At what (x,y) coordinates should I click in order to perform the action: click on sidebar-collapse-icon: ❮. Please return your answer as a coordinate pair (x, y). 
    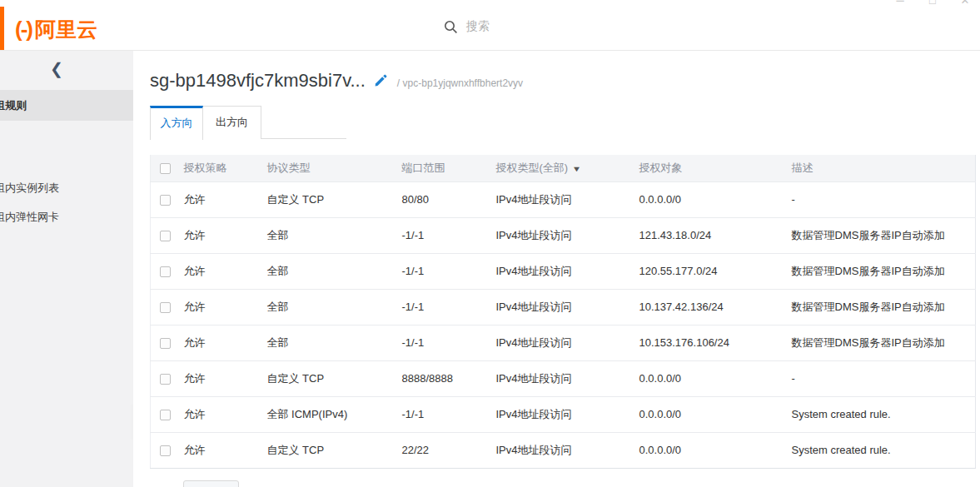
    Looking at the image, I should click on (57, 69).